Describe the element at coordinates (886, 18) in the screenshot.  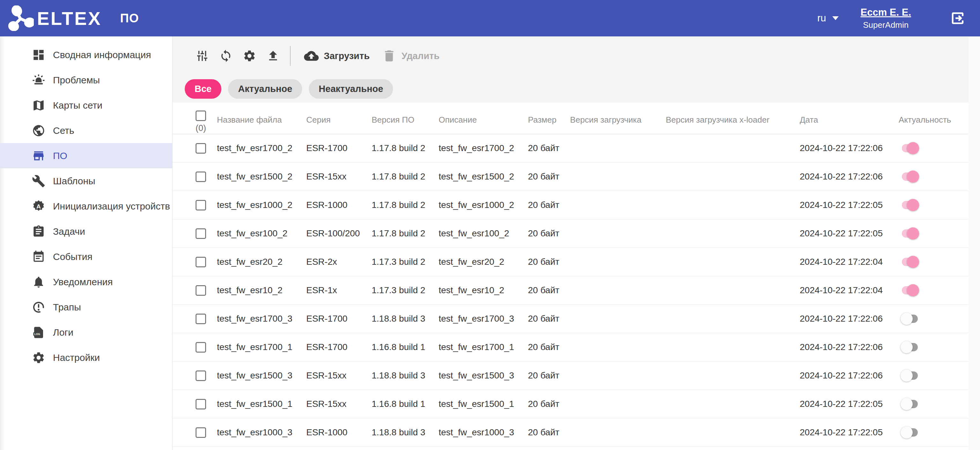
I see `user-menu: Eccm E. E. SuperAdmin` at that location.